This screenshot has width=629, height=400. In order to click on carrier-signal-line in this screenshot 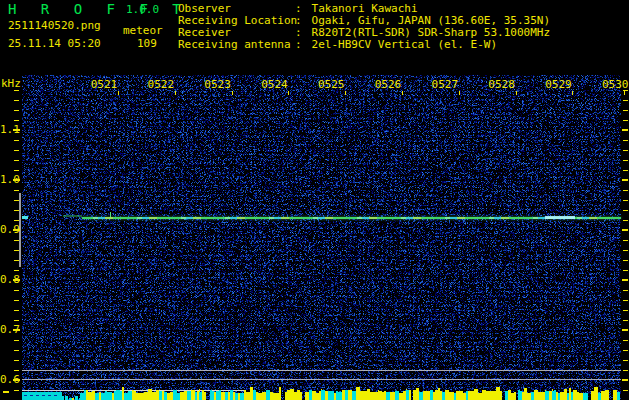, I will do `click(352, 218)`.